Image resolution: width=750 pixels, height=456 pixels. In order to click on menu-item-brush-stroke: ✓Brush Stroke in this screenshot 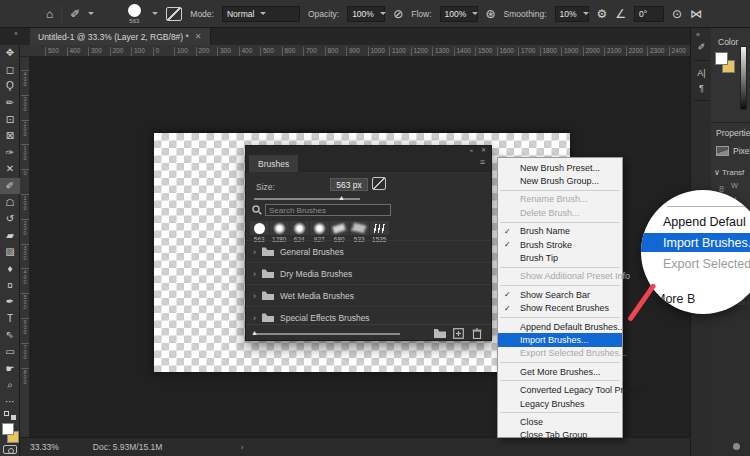, I will do `click(560, 244)`.